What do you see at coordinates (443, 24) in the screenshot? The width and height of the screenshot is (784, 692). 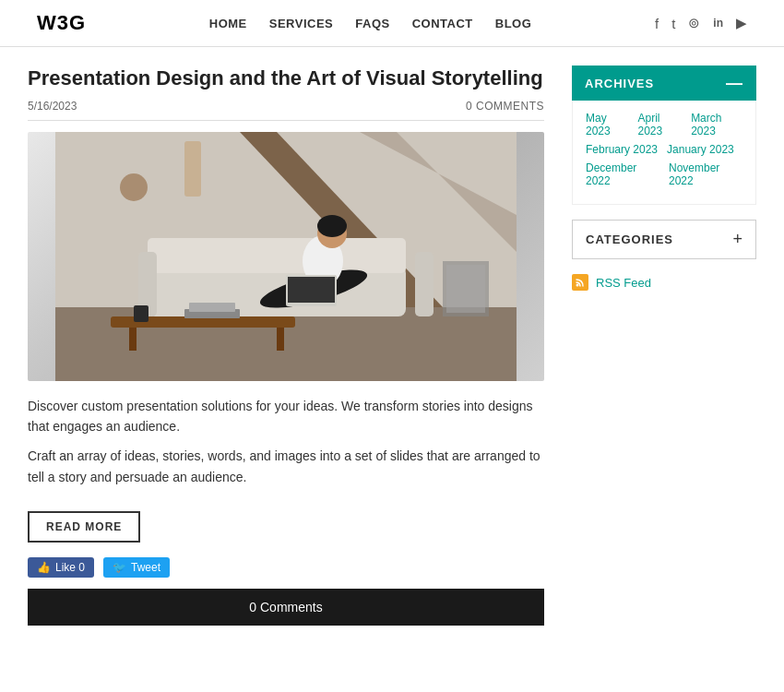 I see `nav-contact: CONTACT` at bounding box center [443, 24].